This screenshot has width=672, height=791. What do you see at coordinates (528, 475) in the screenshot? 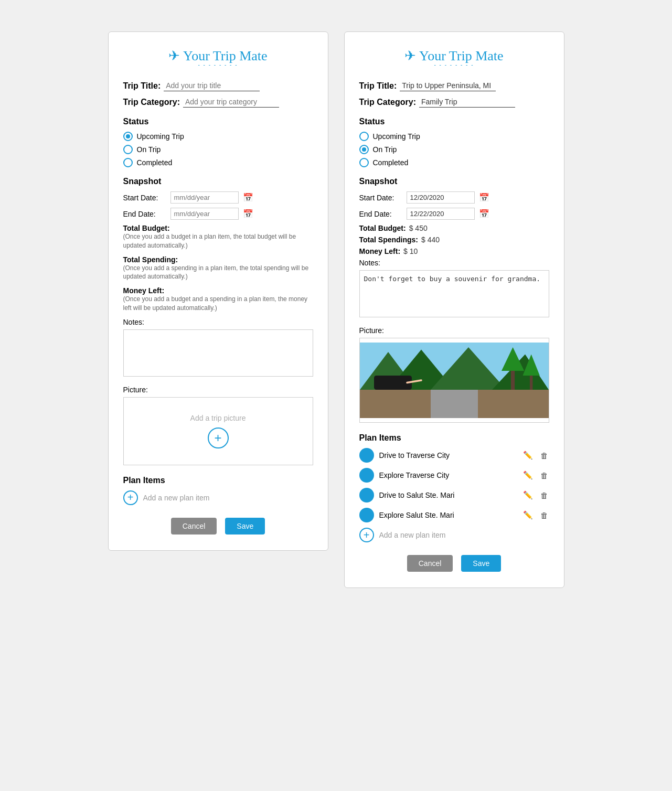
I see `right-plan-edit-1: ✏️` at bounding box center [528, 475].